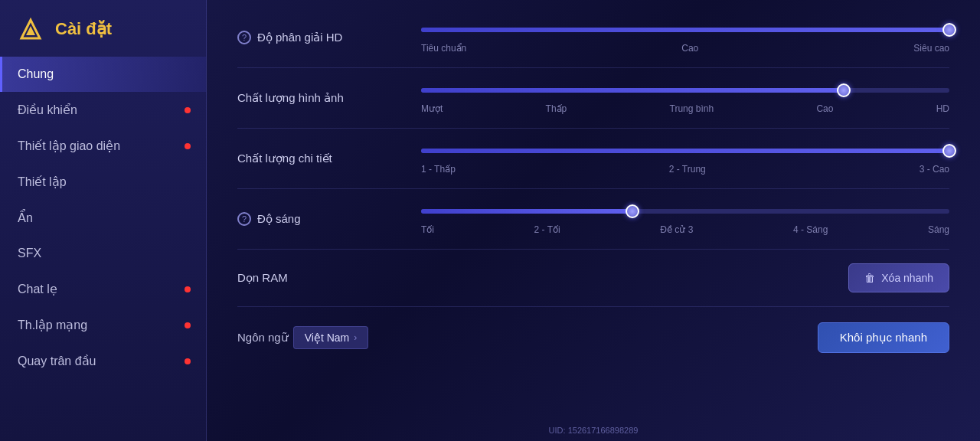 This screenshot has width=980, height=441. I want to click on sidebar-item-dieu-khien: Điều khiển, so click(103, 110).